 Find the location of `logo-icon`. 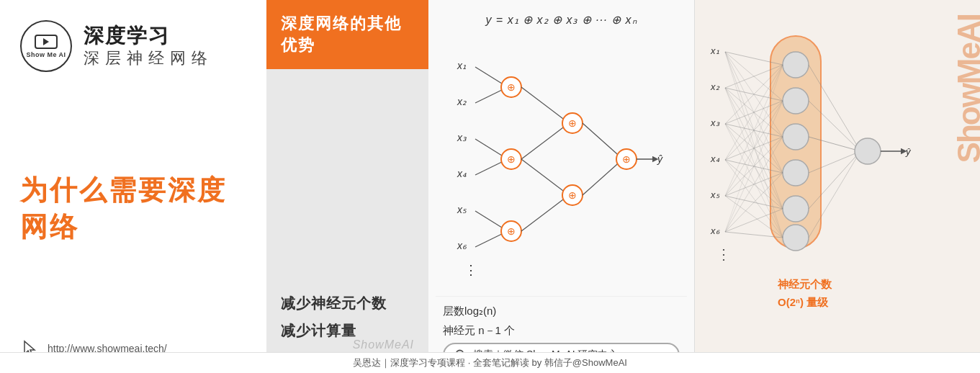

logo-icon is located at coordinates (46, 42).